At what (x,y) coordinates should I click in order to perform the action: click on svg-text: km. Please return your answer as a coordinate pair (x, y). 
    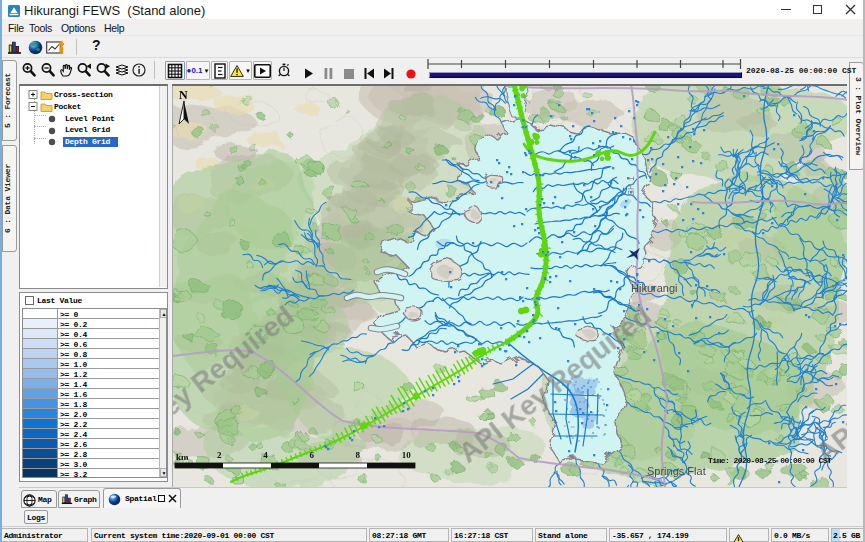
    Looking at the image, I should click on (182, 457).